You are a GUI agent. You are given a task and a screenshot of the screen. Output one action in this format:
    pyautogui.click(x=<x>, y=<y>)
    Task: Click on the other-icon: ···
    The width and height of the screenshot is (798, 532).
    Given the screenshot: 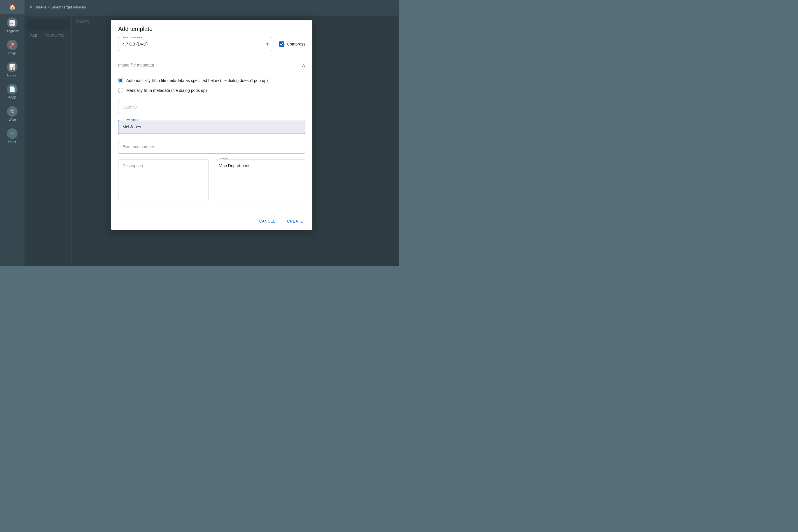 What is the action you would take?
    pyautogui.click(x=12, y=134)
    